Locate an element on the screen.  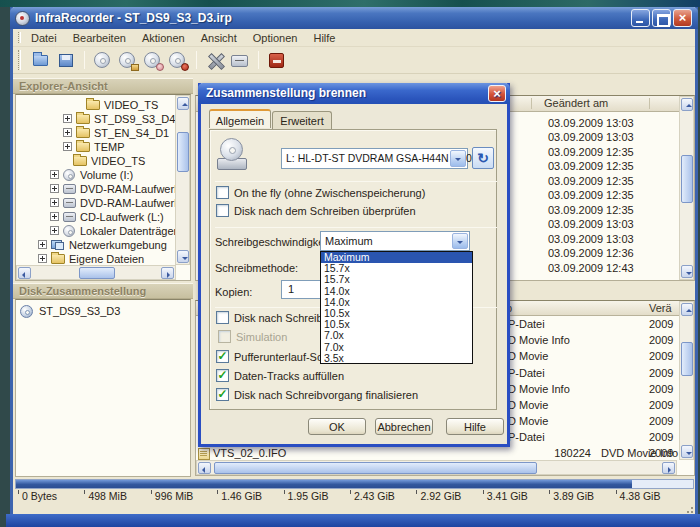
tree-item: Volume (I:) is located at coordinates (95, 175).